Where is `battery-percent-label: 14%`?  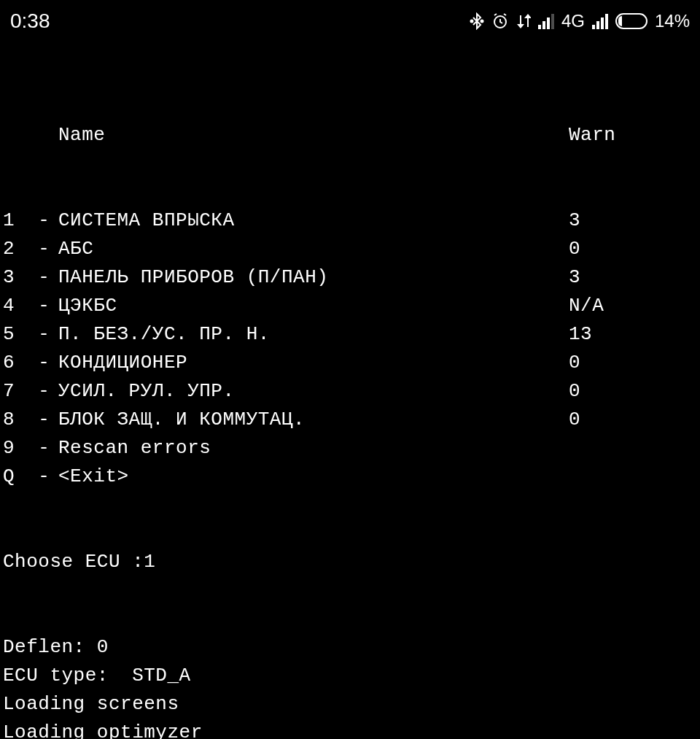
battery-percent-label: 14% is located at coordinates (672, 21).